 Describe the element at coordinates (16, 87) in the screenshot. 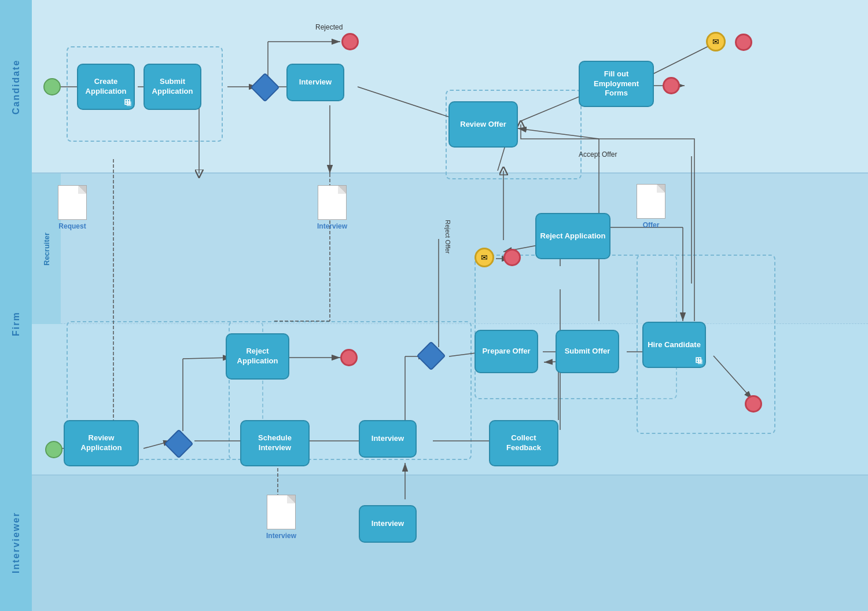

I see `candidate-lane-label: Candidate` at that location.